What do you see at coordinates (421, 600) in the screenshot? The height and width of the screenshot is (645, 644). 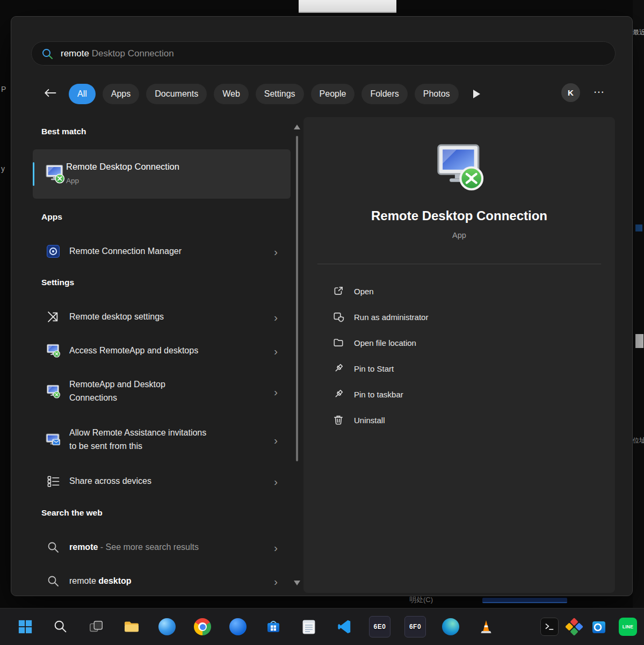 I see `background-fragment: 明处(C)` at bounding box center [421, 600].